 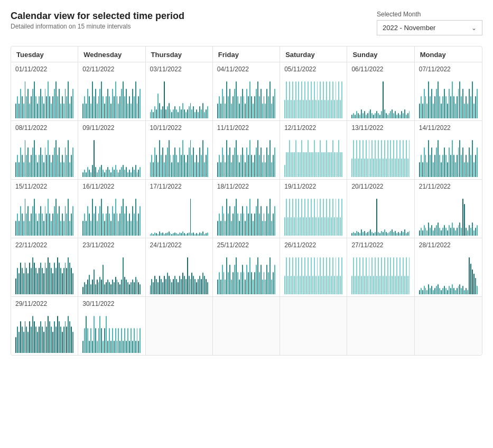 What do you see at coordinates (314, 209) in the screenshot?
I see `calendar-cell: 19/11/2022` at bounding box center [314, 209].